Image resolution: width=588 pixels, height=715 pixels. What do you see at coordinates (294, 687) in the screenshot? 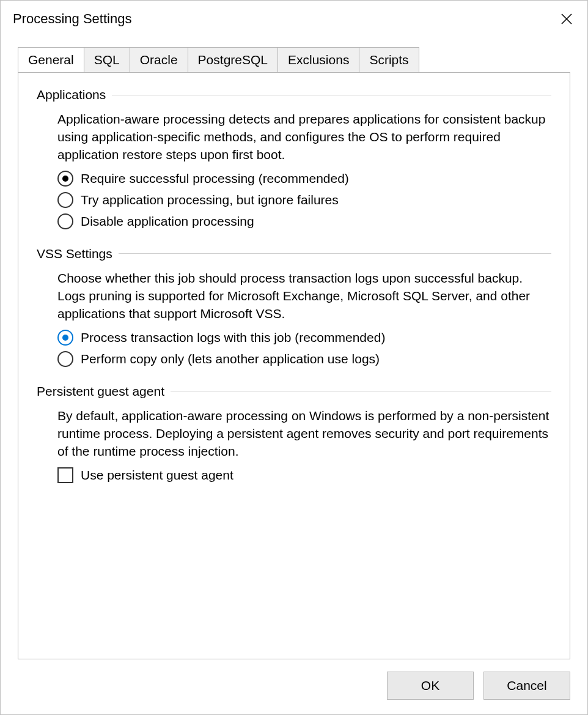
I see `button-bar: OK Cancel` at bounding box center [294, 687].